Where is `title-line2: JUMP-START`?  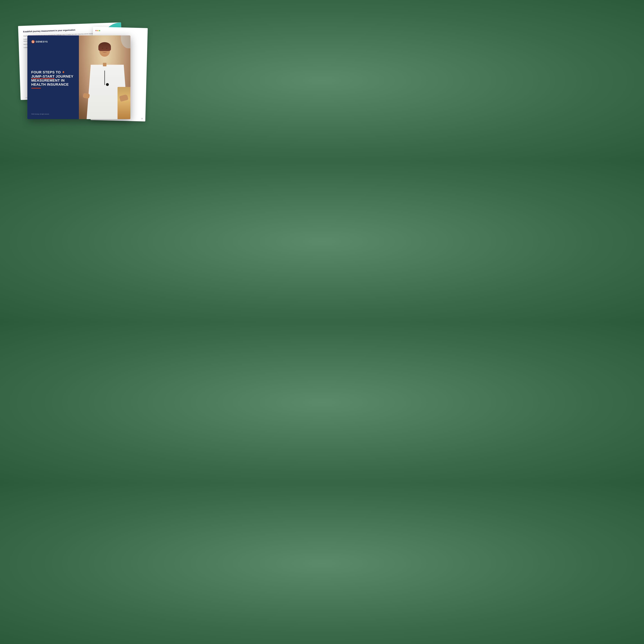 title-line2: JUMP-START is located at coordinates (43, 76).